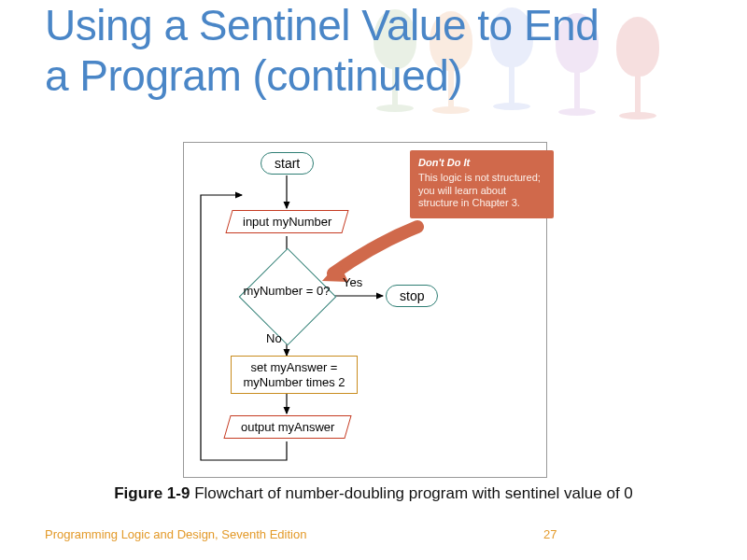  What do you see at coordinates (321, 25) in the screenshot?
I see `title-line-1: Using a Sentinel Value to End` at bounding box center [321, 25].